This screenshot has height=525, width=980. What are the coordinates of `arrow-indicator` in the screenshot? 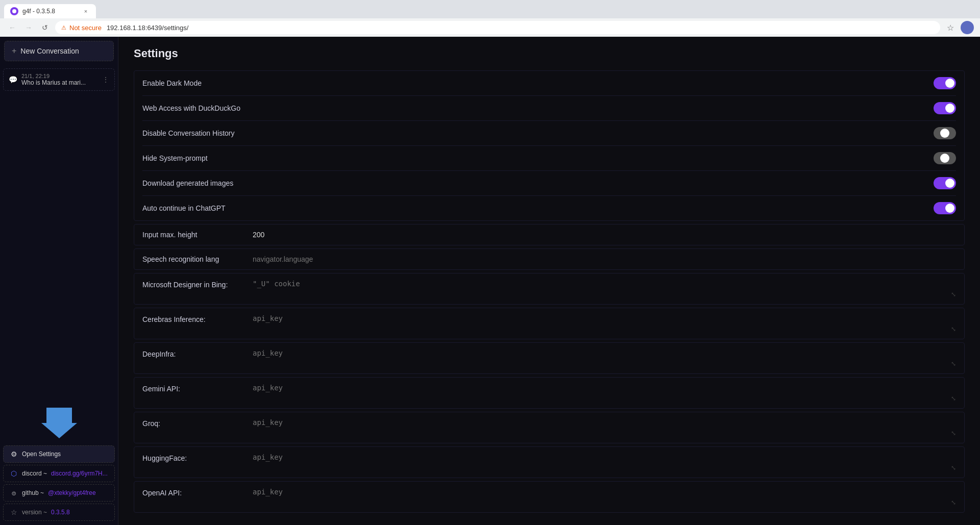 It's located at (59, 420).